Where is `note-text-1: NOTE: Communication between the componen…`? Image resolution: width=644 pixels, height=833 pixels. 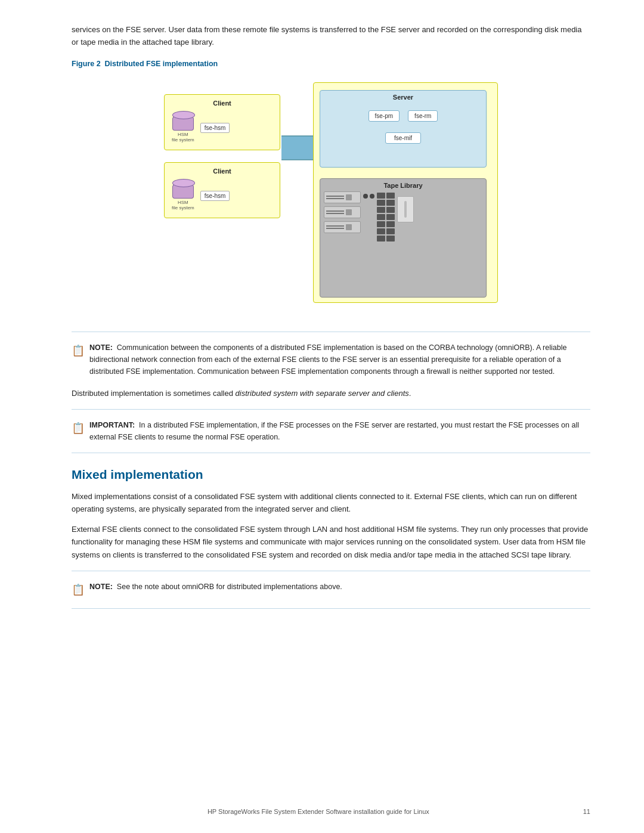 note-text-1: NOTE: Communication between the componen… is located at coordinates (340, 360).